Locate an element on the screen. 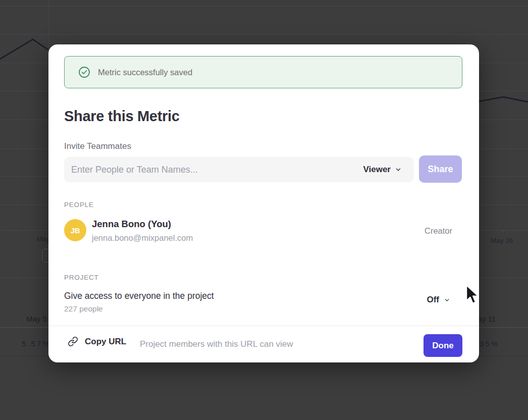 This screenshot has height=420, width=528. avatar: JB is located at coordinates (75, 230).